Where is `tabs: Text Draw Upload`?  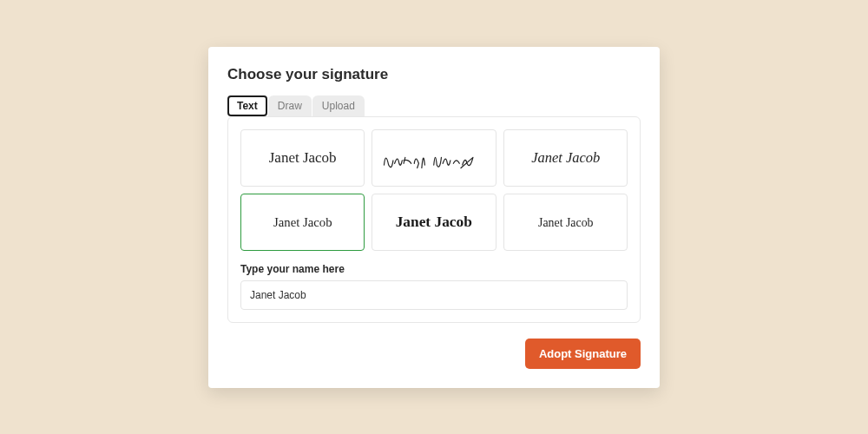
tabs: Text Draw Upload is located at coordinates (434, 106).